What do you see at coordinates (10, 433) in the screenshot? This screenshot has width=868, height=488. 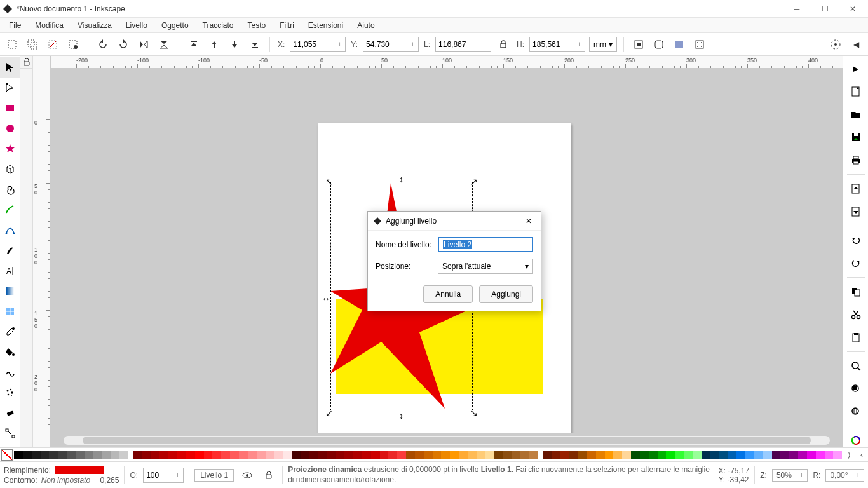 I see `connector-tool` at bounding box center [10, 433].